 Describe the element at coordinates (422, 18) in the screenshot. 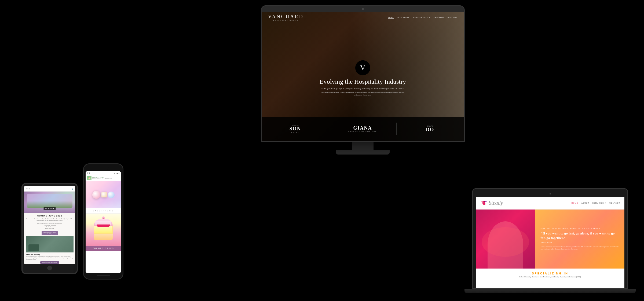

I see `vanguard-nav-restaurants: RESTAURANTS ▾` at that location.